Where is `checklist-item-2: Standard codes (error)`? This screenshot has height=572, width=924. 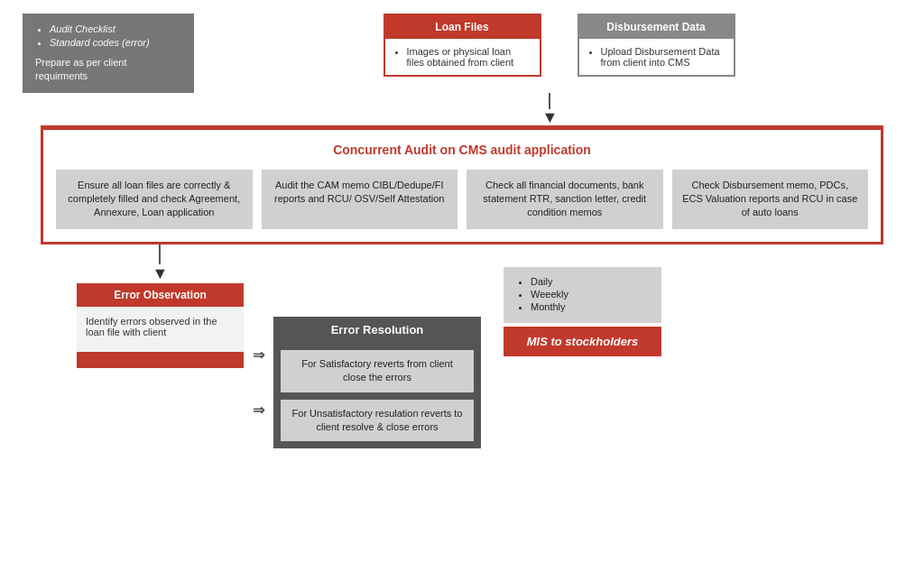 checklist-item-2: Standard codes (error) is located at coordinates (116, 43).